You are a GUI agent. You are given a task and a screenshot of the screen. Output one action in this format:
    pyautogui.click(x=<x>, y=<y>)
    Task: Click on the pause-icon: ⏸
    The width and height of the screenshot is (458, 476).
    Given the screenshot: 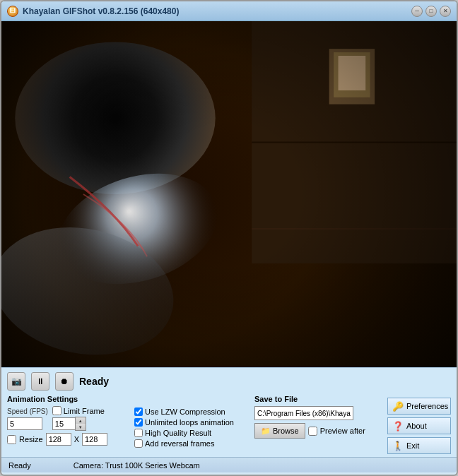 What is the action you would take?
    pyautogui.click(x=40, y=381)
    